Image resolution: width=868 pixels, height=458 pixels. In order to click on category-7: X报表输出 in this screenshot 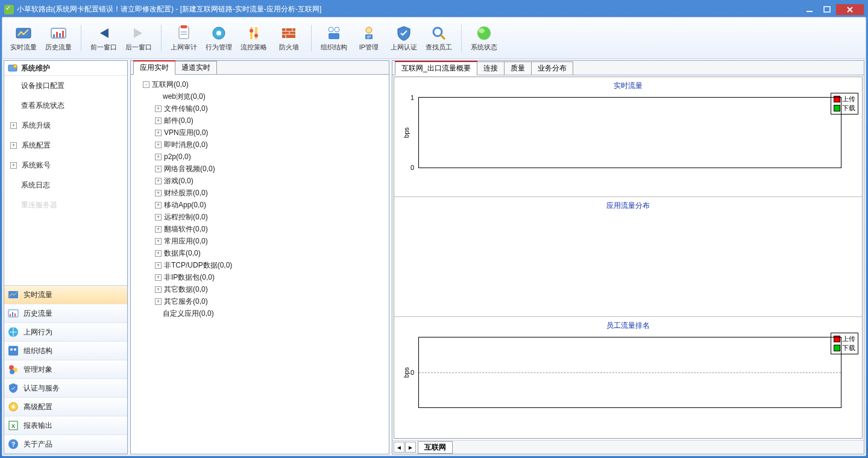, I will do `click(66, 425)`.